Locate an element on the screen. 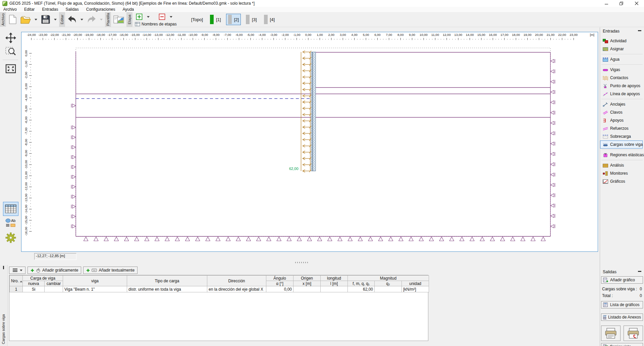  stage-names-toggle: Nombres de etapas is located at coordinates (156, 24).